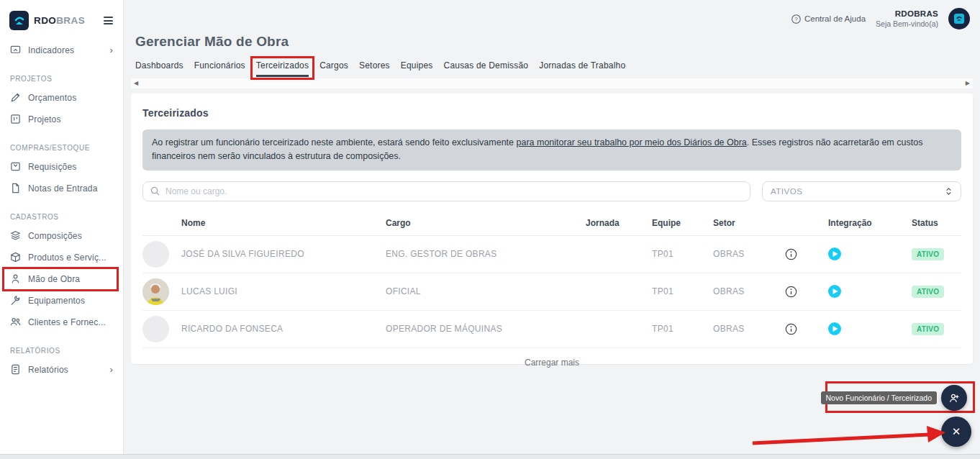  I want to click on table-row: LUCAS LUIGI OFICIAL TP01 OBRAS ATIVO, so click(552, 292).